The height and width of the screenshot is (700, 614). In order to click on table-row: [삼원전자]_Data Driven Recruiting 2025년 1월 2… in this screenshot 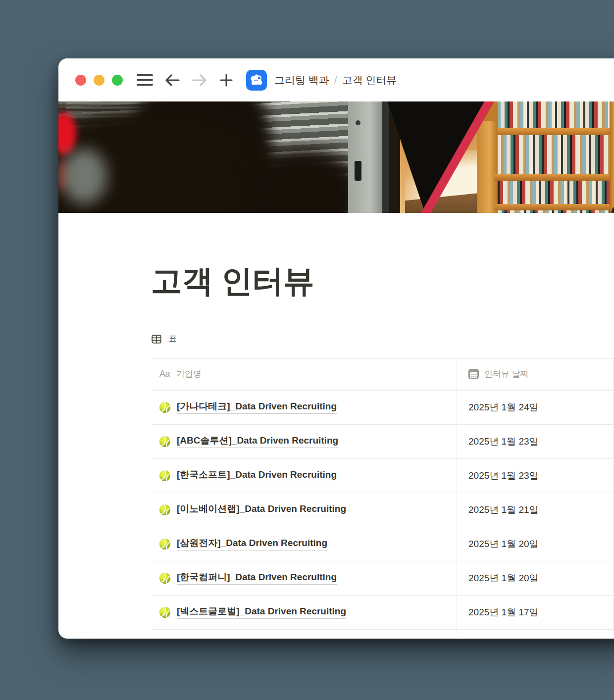, I will do `click(382, 544)`.